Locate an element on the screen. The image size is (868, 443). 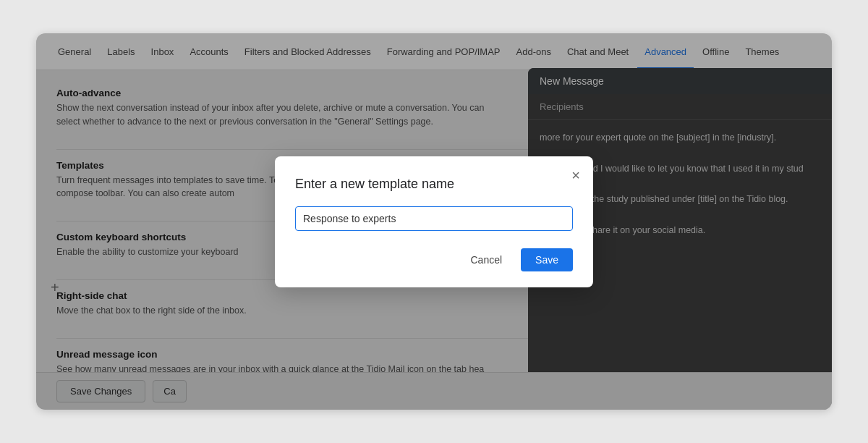
dialog-actions: Cancel Save is located at coordinates (434, 260).